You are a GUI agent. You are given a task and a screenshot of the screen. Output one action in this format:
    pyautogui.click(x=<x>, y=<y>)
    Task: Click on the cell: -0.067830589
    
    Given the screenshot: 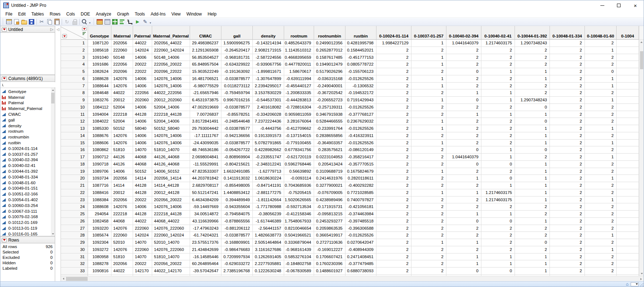 What is the action you would take?
    pyautogui.click(x=299, y=271)
    